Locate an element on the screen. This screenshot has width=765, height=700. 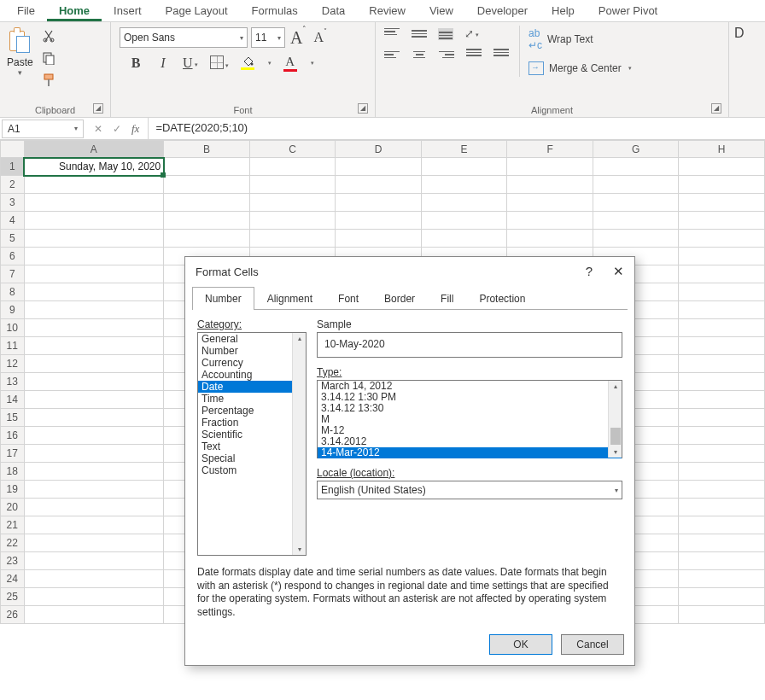
tab-file: File is located at coordinates (26, 10).